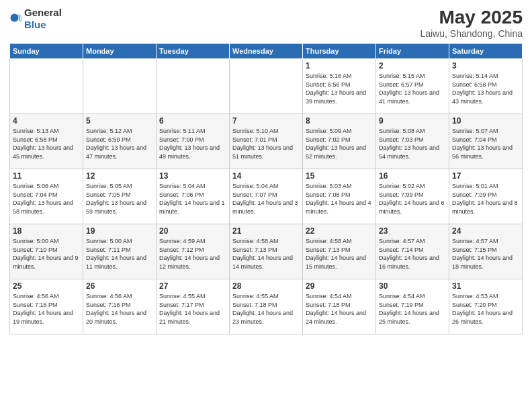 Image resolution: width=532 pixels, height=411 pixels. I want to click on day-cell: 24 Sunrise: 4:57 AMSunset: 7:15 PMDaylig…, so click(486, 252).